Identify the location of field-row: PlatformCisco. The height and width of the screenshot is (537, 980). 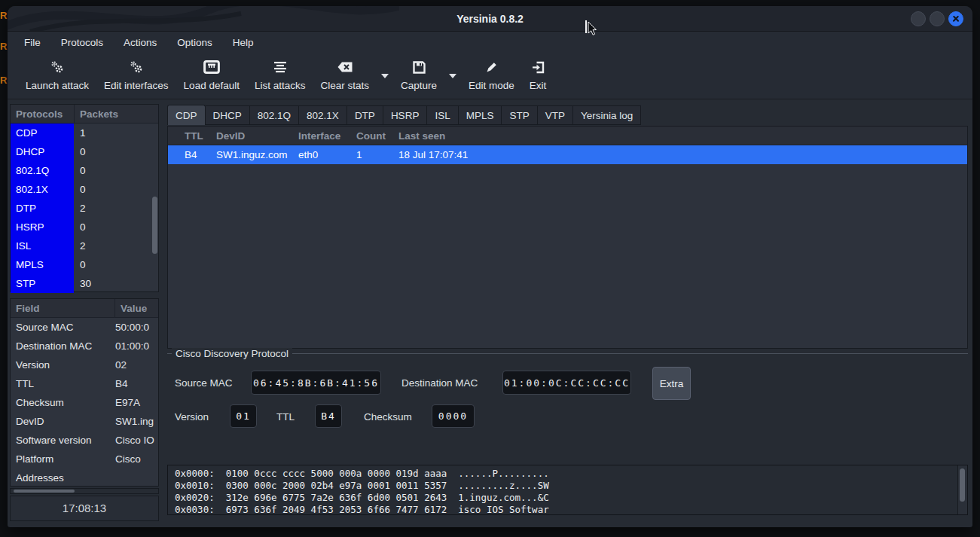
(84, 459).